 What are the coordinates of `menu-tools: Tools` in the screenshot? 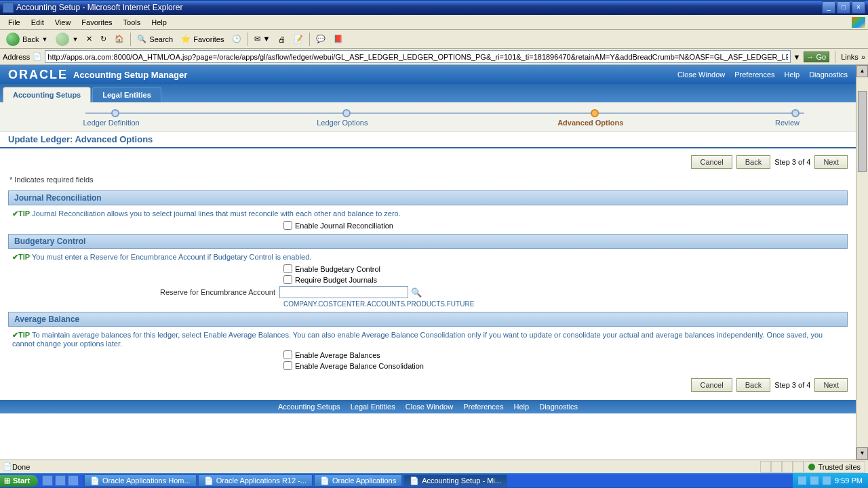 It's located at (132, 22).